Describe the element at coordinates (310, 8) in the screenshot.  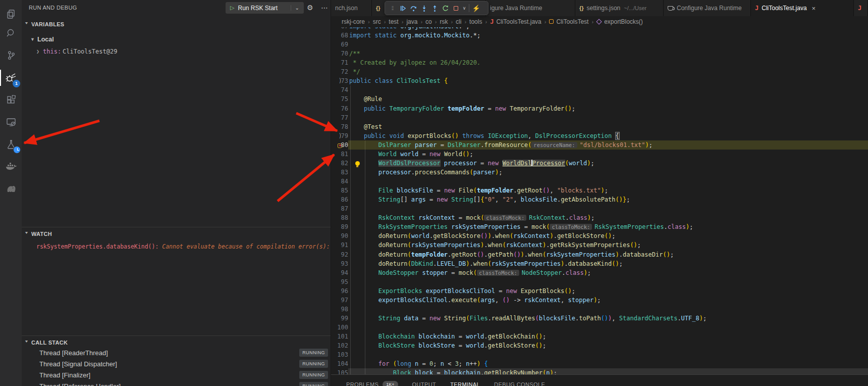
I see `gear-icon: ⚙` at that location.